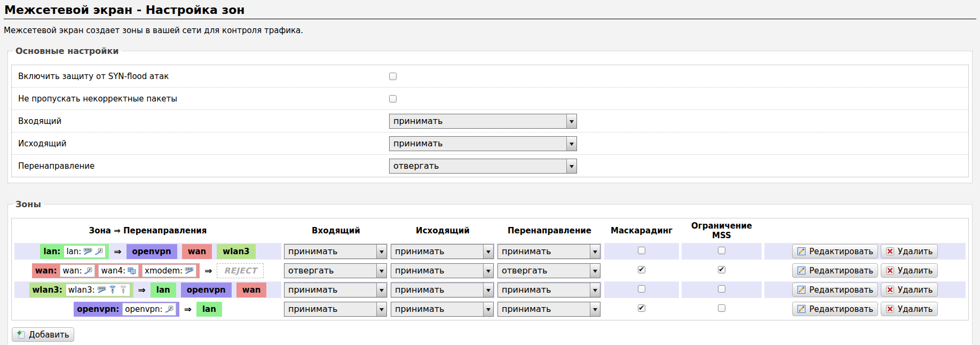 The height and width of the screenshot is (345, 980). Describe the element at coordinates (676, 166) in the screenshot. I see `setting-control: отвергать` at that location.